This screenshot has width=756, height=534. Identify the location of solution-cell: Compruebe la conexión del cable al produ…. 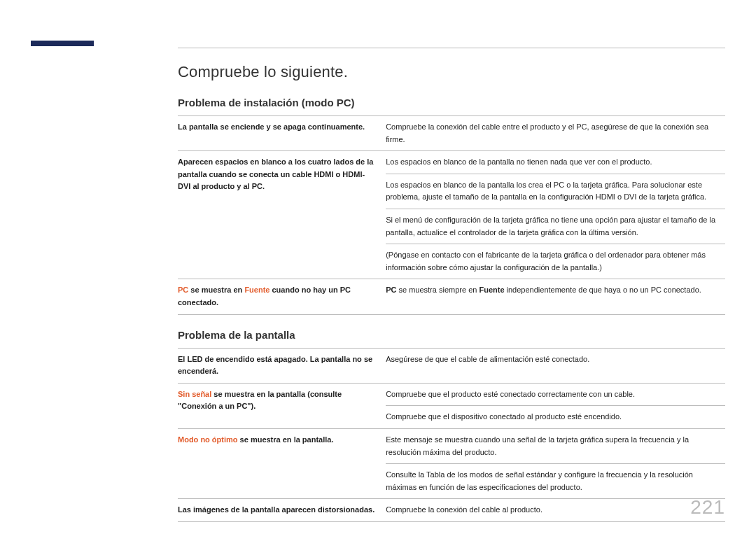
(556, 510).